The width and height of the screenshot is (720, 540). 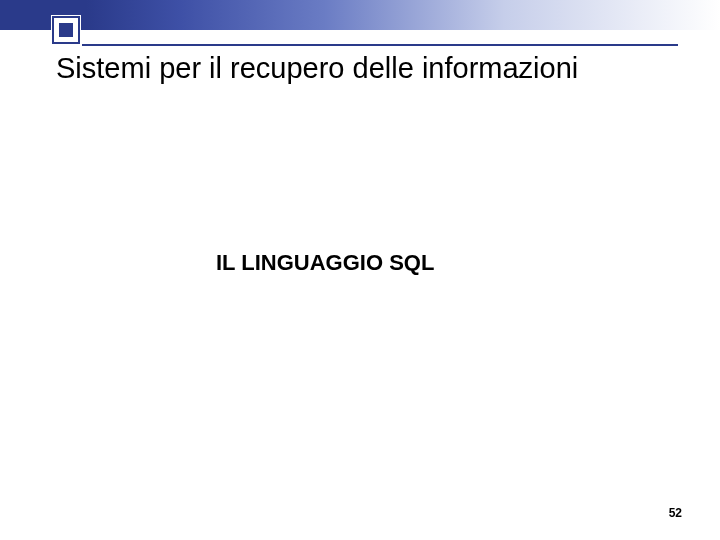 I want to click on bullet-square-inner, so click(x=66, y=30).